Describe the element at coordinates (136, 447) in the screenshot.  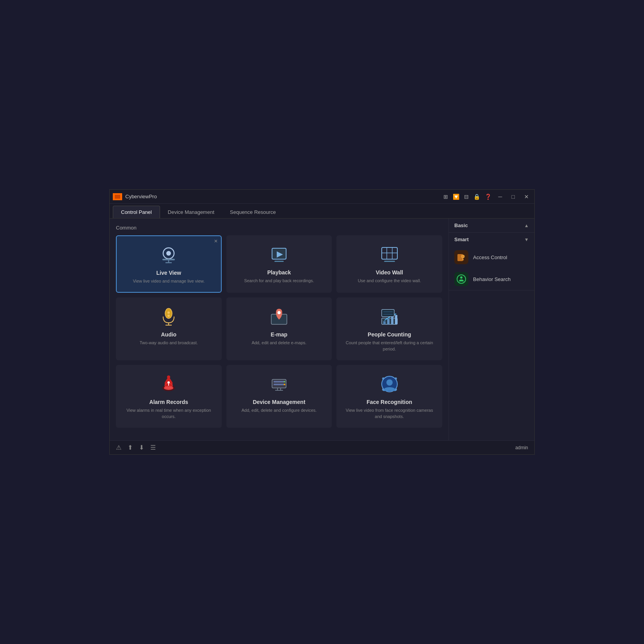
I see `status-icons: ⚠ ⬆ ⬇ ☰` at that location.